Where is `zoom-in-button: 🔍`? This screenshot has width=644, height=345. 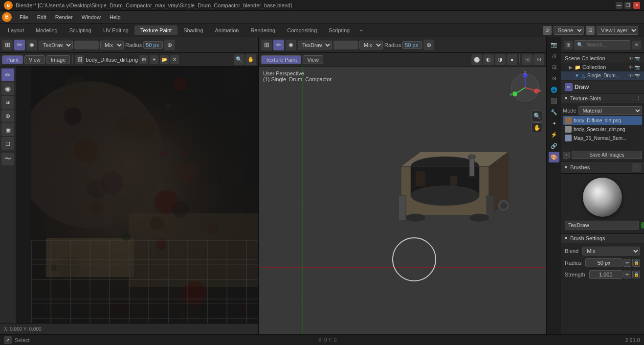
zoom-in-button: 🔍 is located at coordinates (537, 116).